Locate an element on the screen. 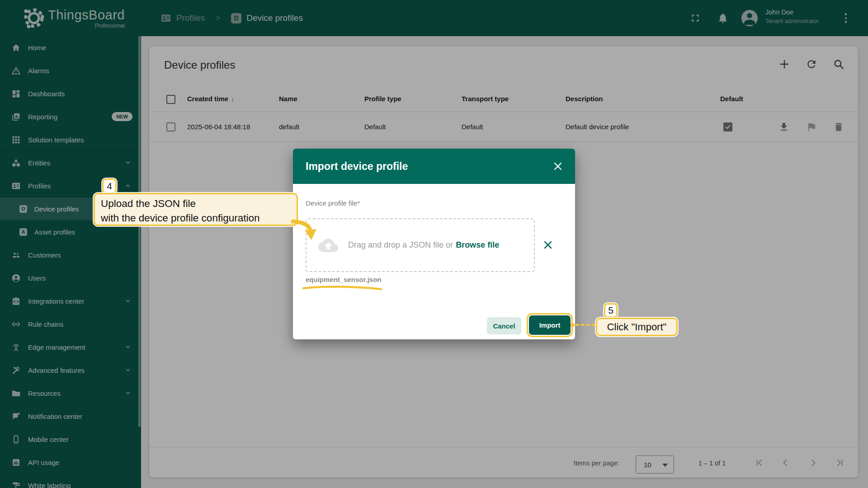 Image resolution: width=868 pixels, height=488 pixels. close-icon is located at coordinates (558, 166).